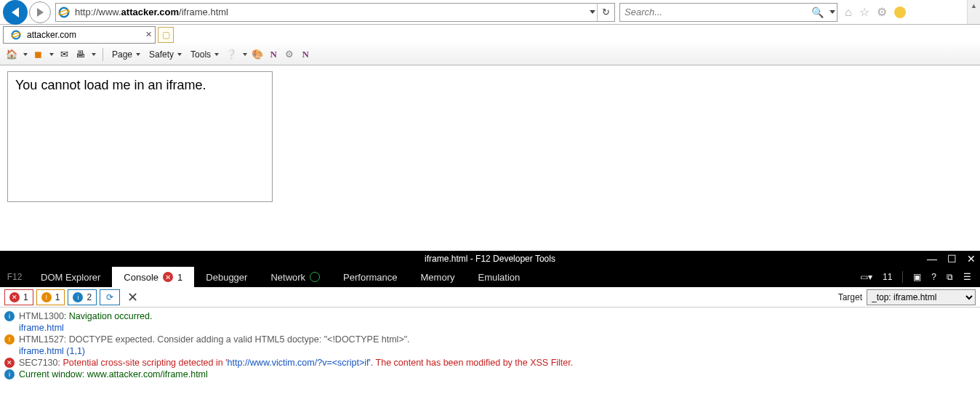 The width and height of the screenshot is (980, 402). What do you see at coordinates (168, 277) in the screenshot?
I see `error-badge-icon: ✕` at bounding box center [168, 277].